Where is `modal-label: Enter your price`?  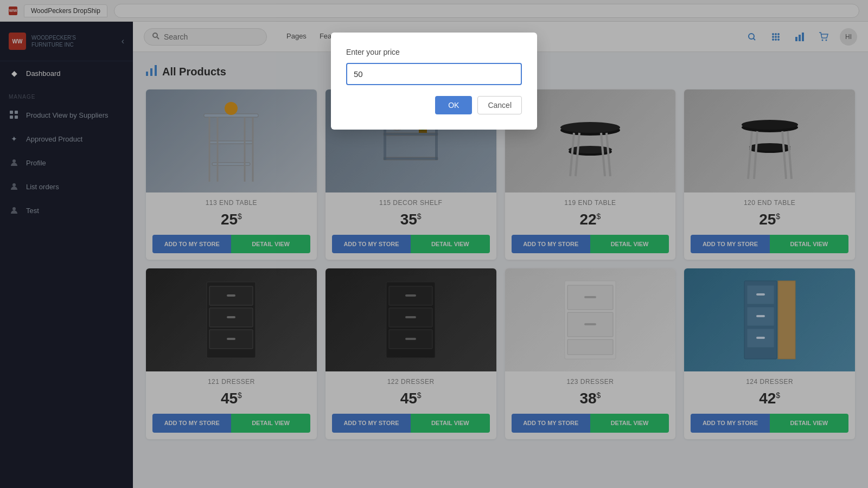
modal-label: Enter your price is located at coordinates (434, 52).